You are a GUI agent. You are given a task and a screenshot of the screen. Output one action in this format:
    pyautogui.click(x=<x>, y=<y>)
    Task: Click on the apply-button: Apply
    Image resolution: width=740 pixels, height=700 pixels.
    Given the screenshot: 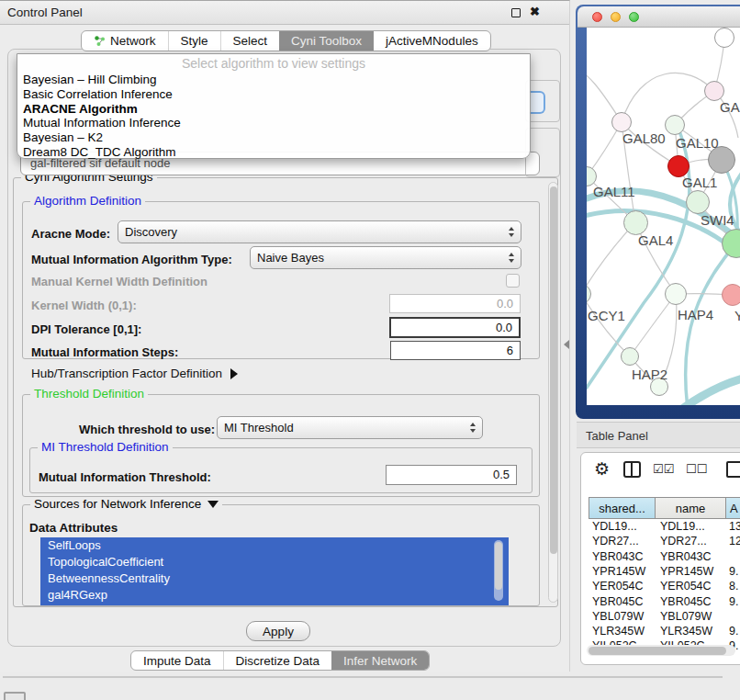 What is the action you would take?
    pyautogui.click(x=278, y=631)
    